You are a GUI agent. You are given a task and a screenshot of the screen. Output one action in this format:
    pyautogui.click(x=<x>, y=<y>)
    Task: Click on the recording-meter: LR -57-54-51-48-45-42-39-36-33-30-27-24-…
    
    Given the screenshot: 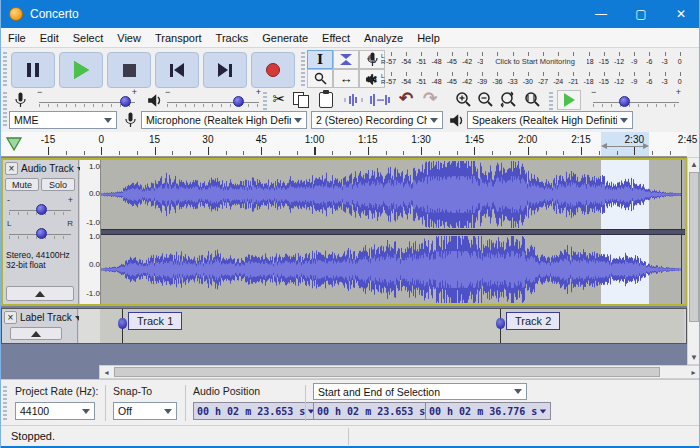 What is the action you would take?
    pyautogui.click(x=541, y=60)
    